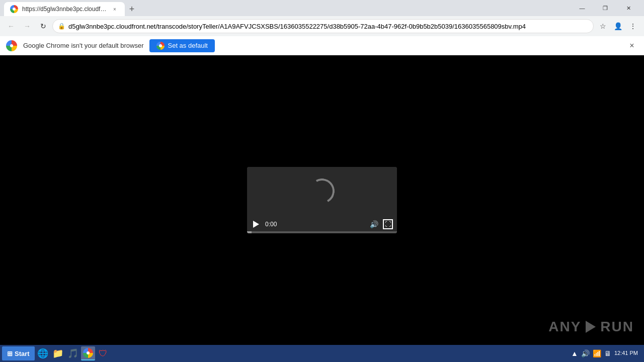 This screenshot has height=362, width=644. What do you see at coordinates (256, 224) in the screenshot?
I see `play-button` at bounding box center [256, 224].